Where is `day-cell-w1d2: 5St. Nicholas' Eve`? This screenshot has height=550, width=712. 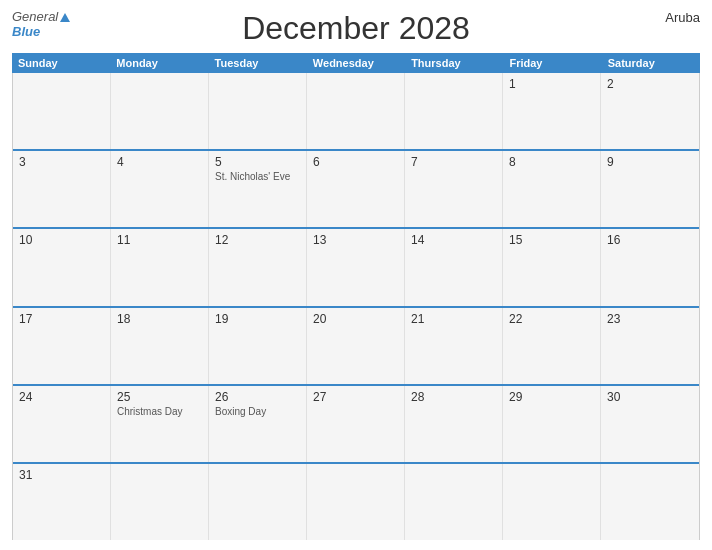 day-cell-w1d2: 5St. Nicholas' Eve is located at coordinates (258, 189).